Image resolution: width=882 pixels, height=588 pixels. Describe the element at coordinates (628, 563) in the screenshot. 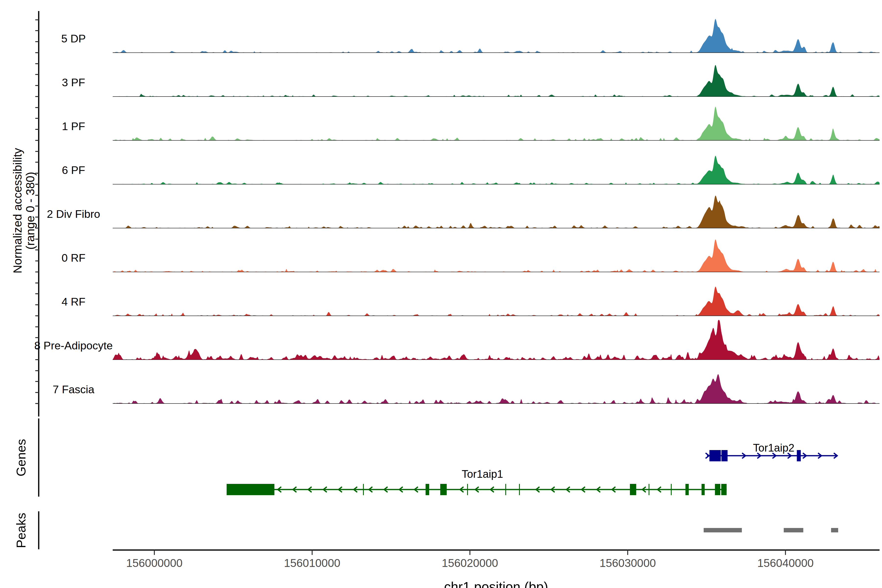

I see `x-tick-label-156030000: 156030000` at that location.